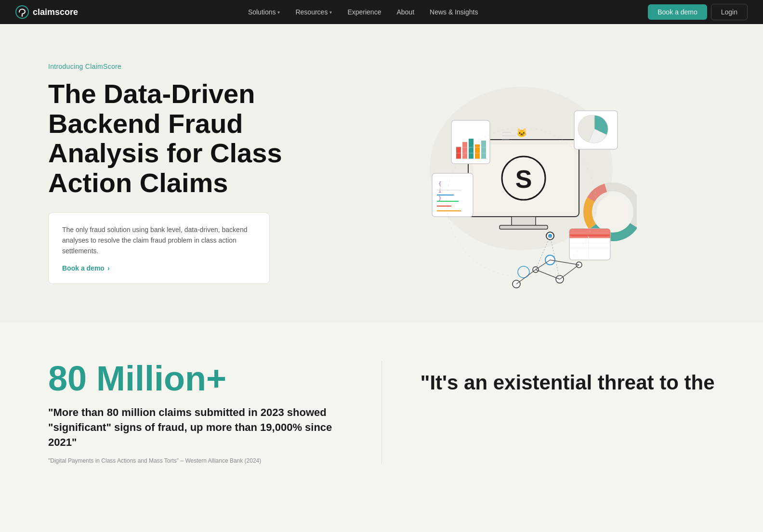  What do you see at coordinates (47, 12) in the screenshot?
I see `logo-link: claimscore` at bounding box center [47, 12].